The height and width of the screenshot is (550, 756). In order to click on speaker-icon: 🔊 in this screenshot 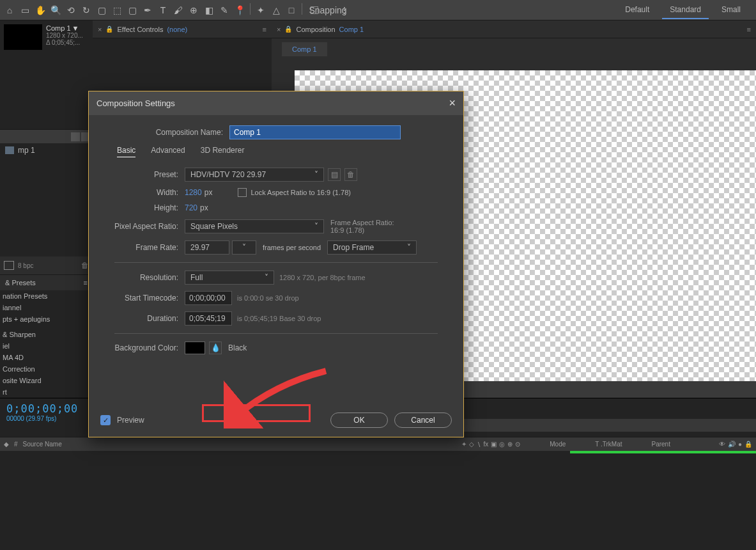, I will do `click(732, 444)`.